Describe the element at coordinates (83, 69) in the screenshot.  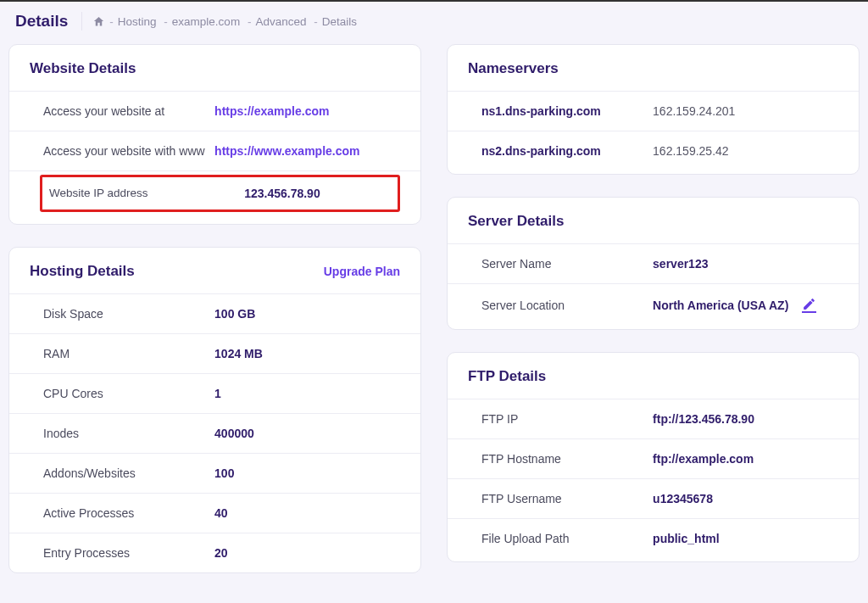
I see `card-title: Website Details` at that location.